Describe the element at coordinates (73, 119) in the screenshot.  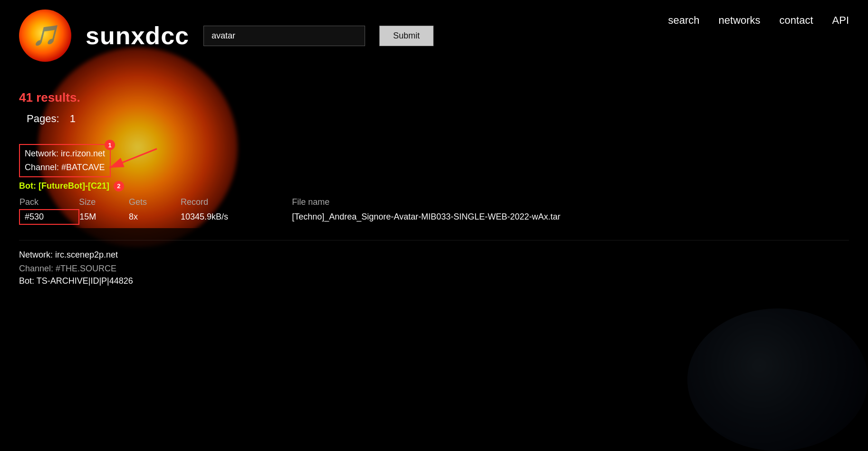
I see `pages-value: 1` at that location.